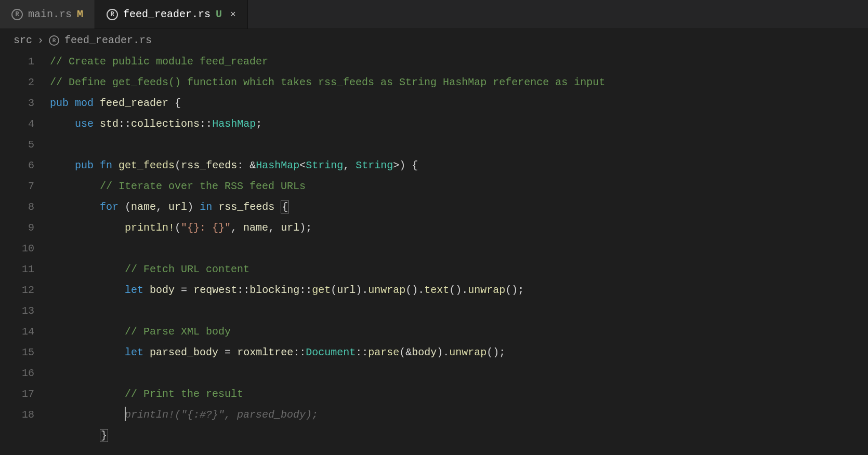  I want to click on tab-main-rs: R main.rs M, so click(48, 15).